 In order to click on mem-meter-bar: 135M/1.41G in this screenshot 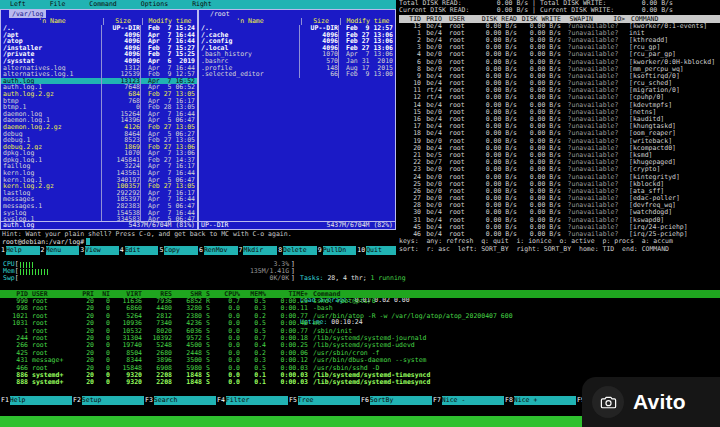, I will do `click(155, 272)`.